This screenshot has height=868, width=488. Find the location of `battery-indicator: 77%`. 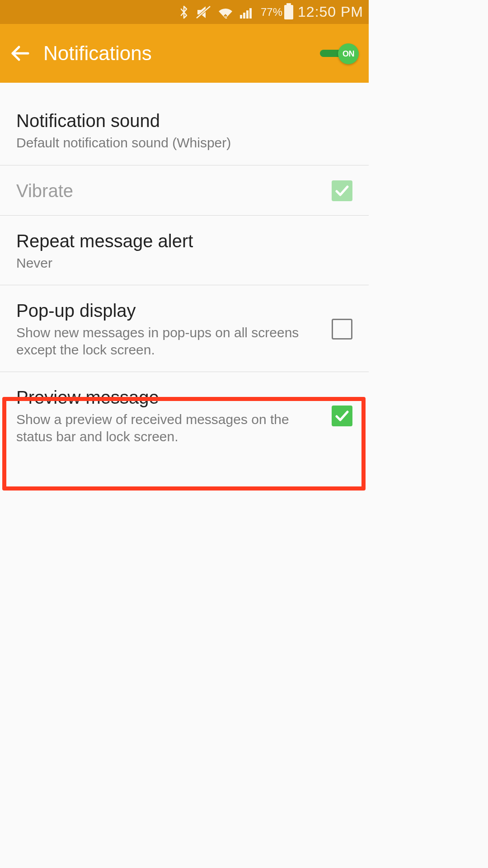

battery-indicator: 77% is located at coordinates (277, 12).